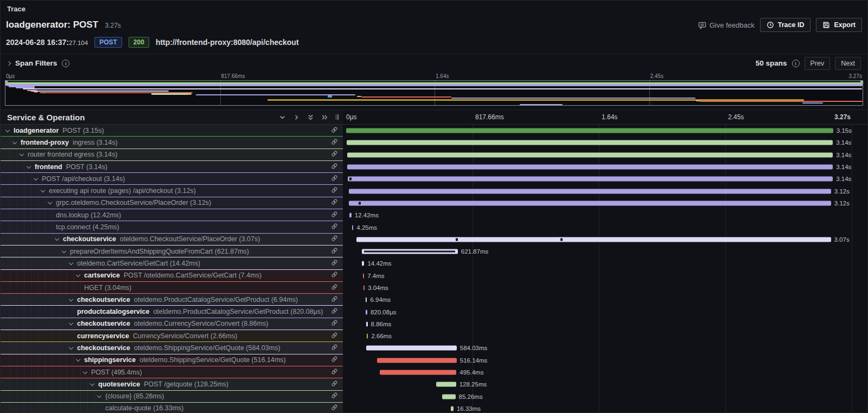  What do you see at coordinates (786, 25) in the screenshot?
I see `trace-id-button: Trace ID` at bounding box center [786, 25].